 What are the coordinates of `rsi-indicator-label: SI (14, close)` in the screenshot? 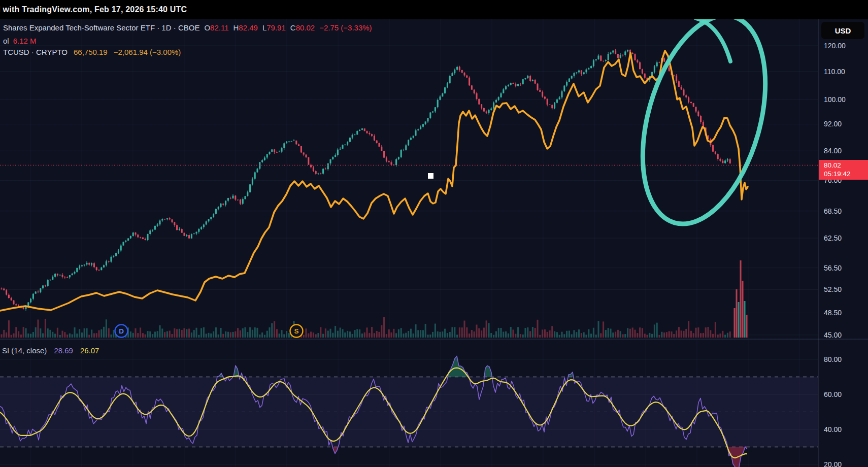 It's located at (24, 350).